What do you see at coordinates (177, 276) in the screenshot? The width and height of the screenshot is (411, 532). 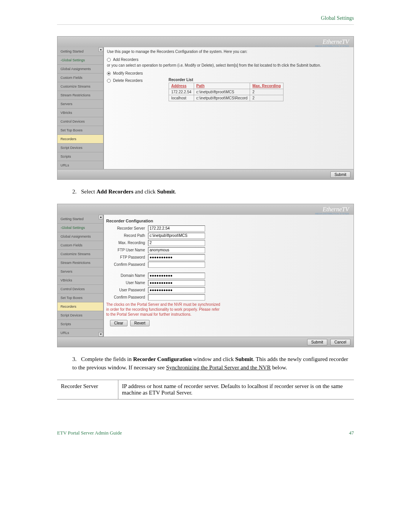 I see `input-domain` at bounding box center [177, 276].